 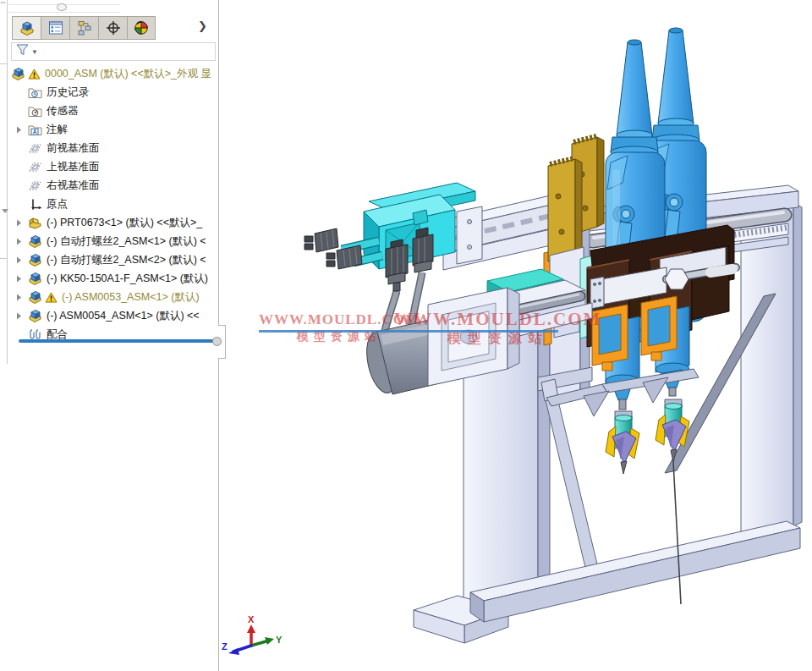 I want to click on tree-item-label: 历史记录, so click(x=68, y=93).